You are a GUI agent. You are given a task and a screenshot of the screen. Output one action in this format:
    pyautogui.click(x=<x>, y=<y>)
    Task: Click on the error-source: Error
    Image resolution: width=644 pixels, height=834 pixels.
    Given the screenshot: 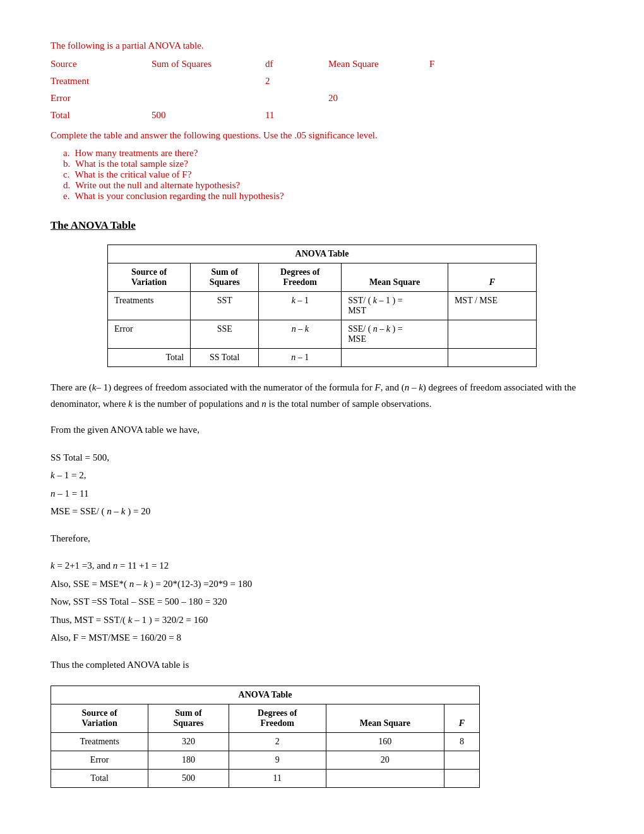 What is the action you would take?
    pyautogui.click(x=101, y=99)
    